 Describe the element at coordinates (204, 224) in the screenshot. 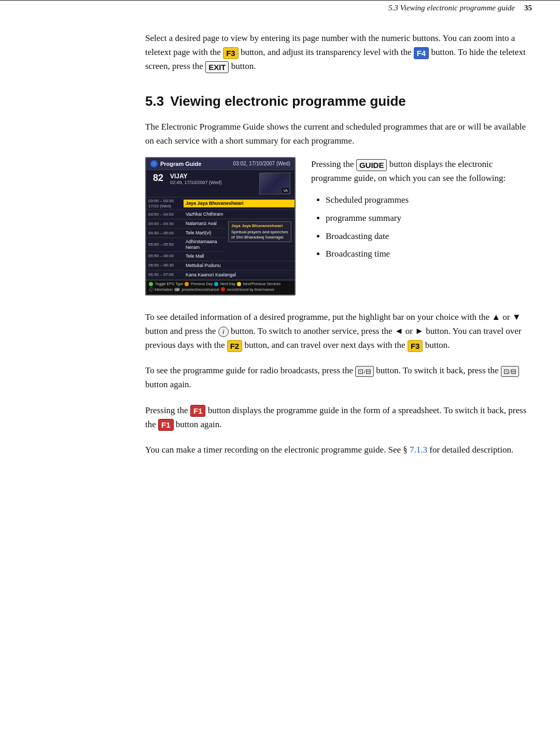

I see `epg-prog-title-2: Nalamariz Aval` at that location.